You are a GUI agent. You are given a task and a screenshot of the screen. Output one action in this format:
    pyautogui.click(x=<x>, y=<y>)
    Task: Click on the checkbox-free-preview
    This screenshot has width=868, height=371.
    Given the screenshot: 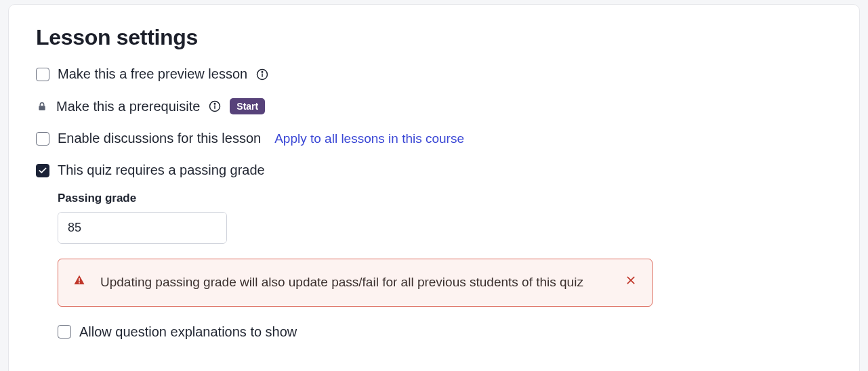 What is the action you would take?
    pyautogui.click(x=43, y=74)
    